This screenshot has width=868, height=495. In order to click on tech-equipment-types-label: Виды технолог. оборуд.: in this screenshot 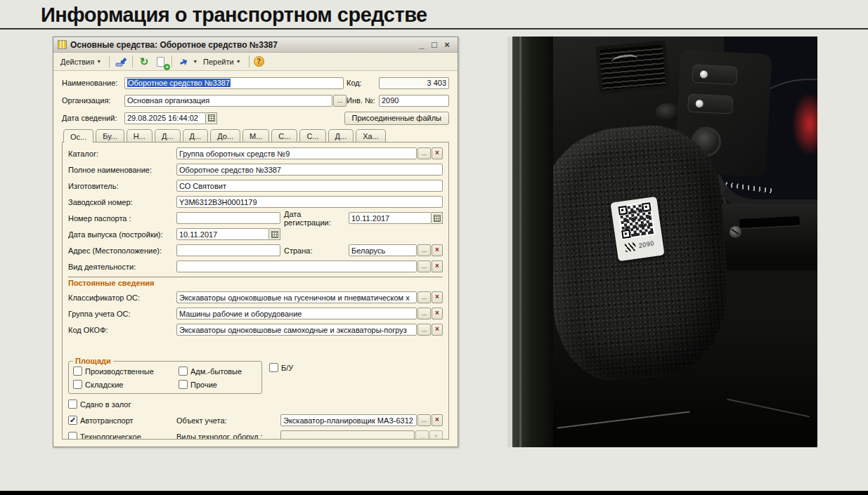, I will do `click(228, 437)`.